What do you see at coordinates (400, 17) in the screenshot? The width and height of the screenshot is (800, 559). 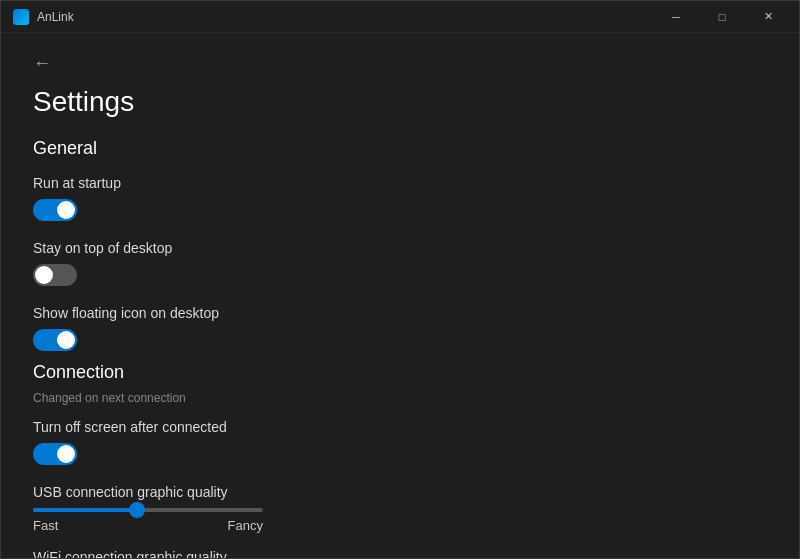 I see `titlebar: AnLink ─ □ ✕` at bounding box center [400, 17].